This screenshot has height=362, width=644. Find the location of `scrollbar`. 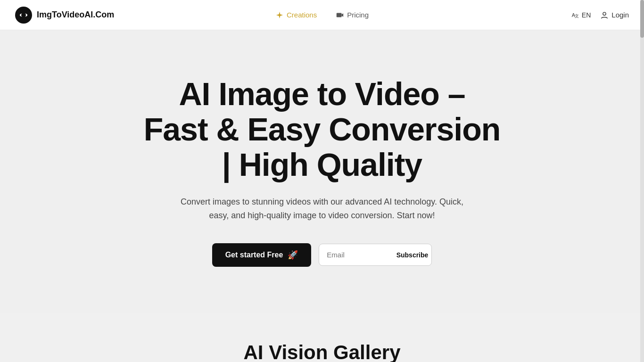

scrollbar is located at coordinates (642, 181).